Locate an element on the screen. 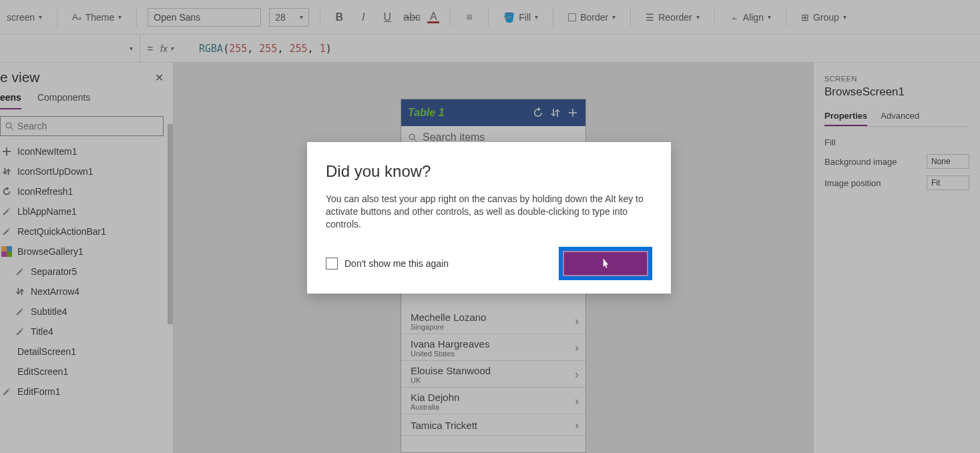 The image size is (980, 453). dialog-body: You can also test your app right on the … is located at coordinates (489, 212).